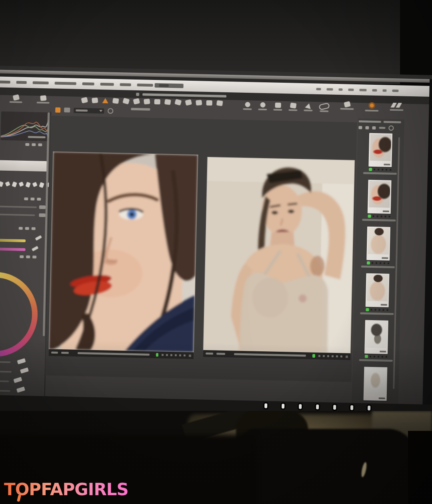  What do you see at coordinates (106, 101) in the screenshot?
I see `crop-tool-icon` at bounding box center [106, 101].